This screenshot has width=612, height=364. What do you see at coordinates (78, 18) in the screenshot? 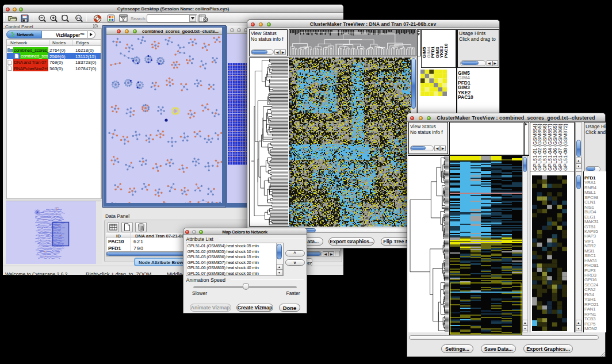
I see `svg-text: 1:1` at bounding box center [78, 18].